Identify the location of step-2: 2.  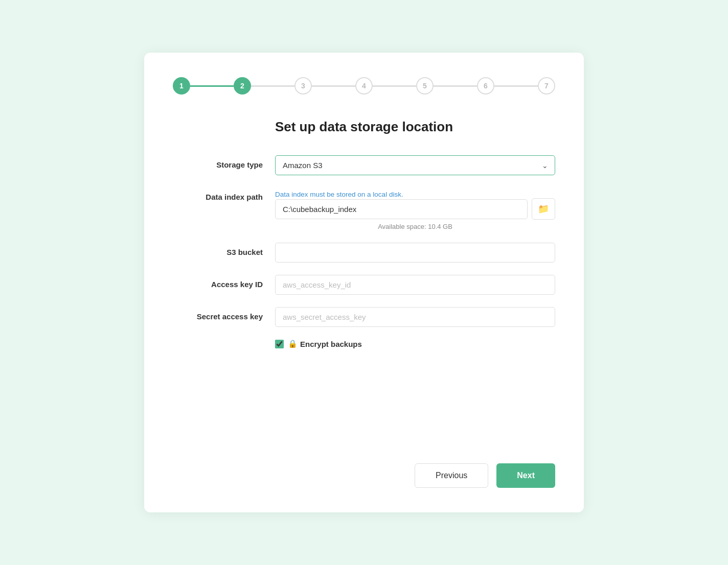
(242, 86).